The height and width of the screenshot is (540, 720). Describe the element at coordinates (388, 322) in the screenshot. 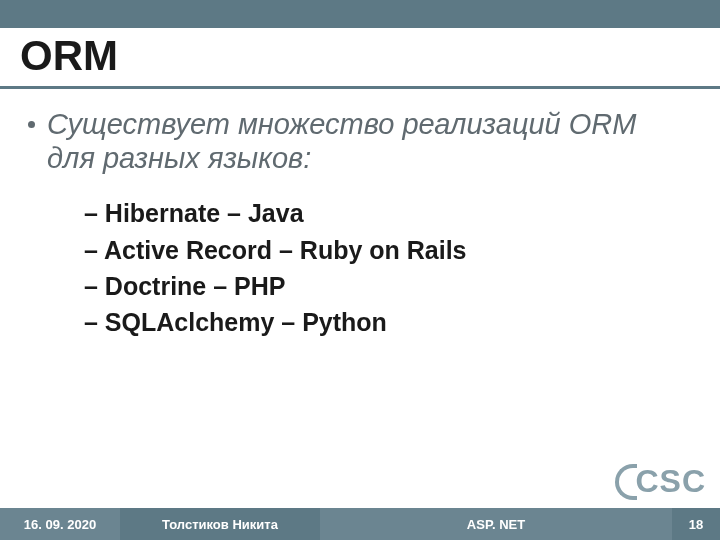

I see `list-item: – SQLAclchemy – Python` at that location.